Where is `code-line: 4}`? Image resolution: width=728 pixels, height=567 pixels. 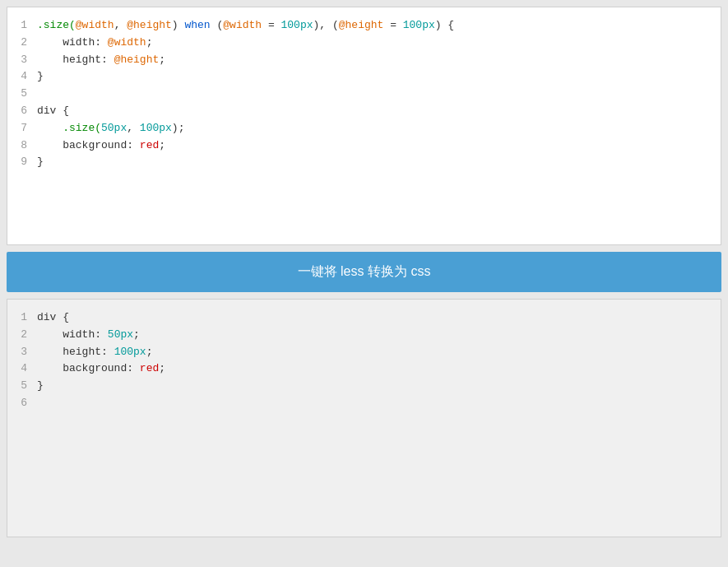 code-line: 4} is located at coordinates (364, 77).